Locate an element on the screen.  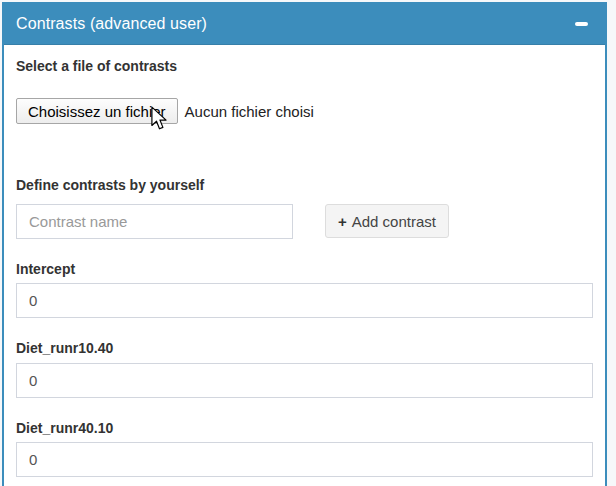
panel-title: Contrasts (advanced user) is located at coordinates (292, 24).